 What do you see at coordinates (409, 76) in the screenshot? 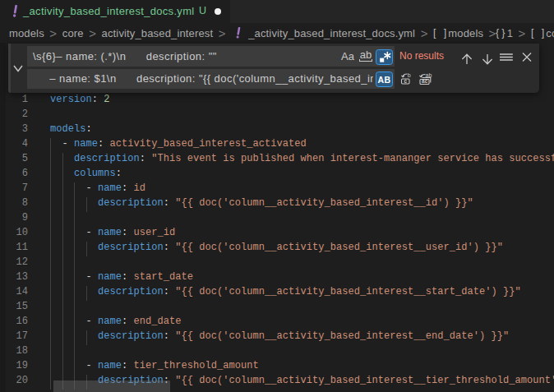
I see `svg-text: b` at bounding box center [409, 76].